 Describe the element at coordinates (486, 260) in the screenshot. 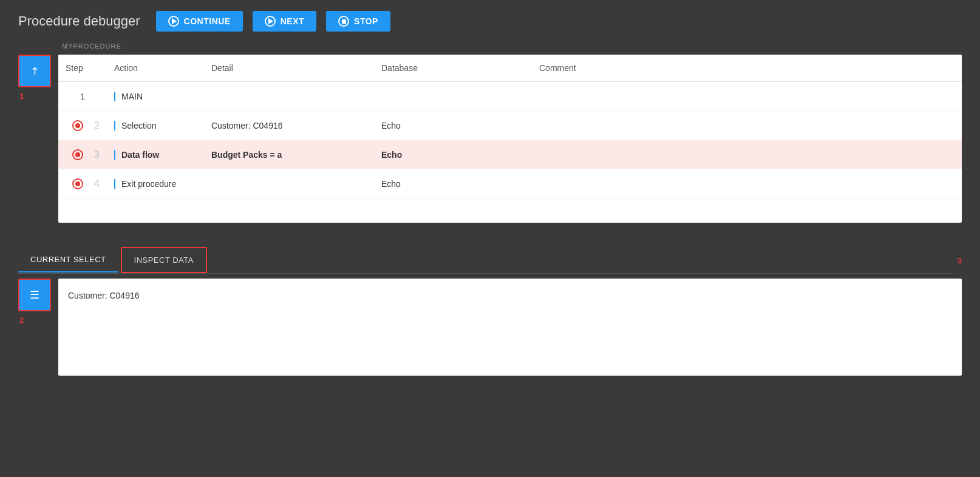

I see `tabs-row: CURRENT SELECT INSPECT DATA` at that location.